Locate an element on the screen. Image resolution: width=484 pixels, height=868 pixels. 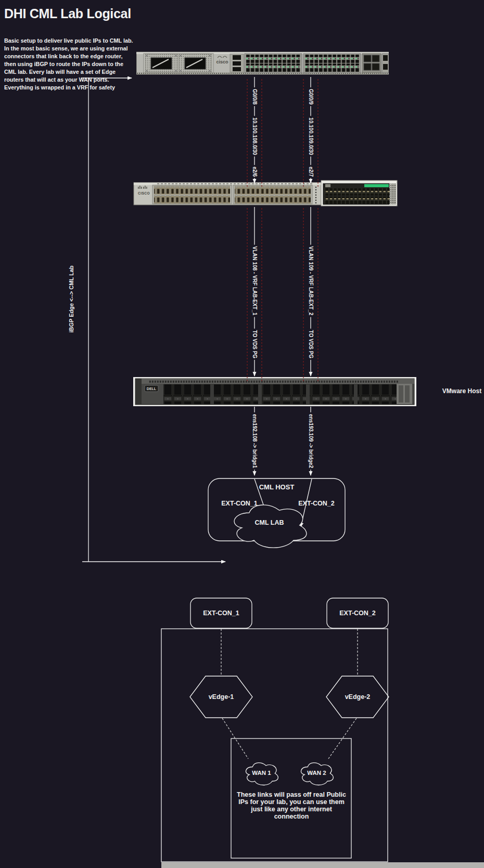
wan-1-label: WAN 1 is located at coordinates (261, 773).